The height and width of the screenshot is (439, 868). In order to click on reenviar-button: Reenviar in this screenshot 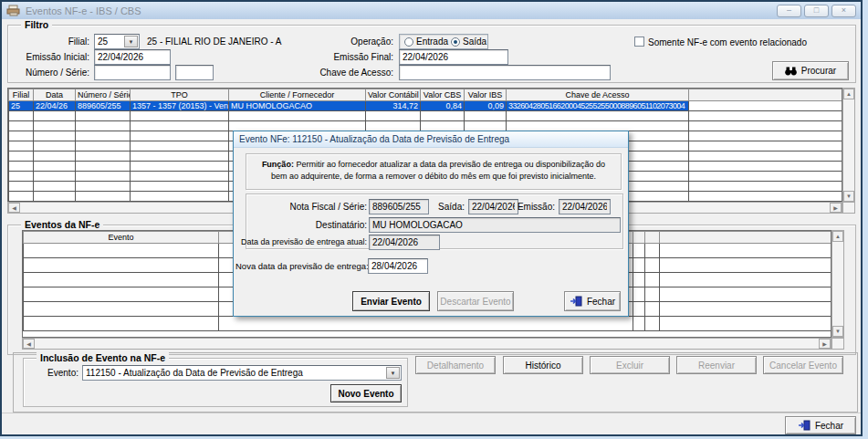, I will do `click(716, 365)`.